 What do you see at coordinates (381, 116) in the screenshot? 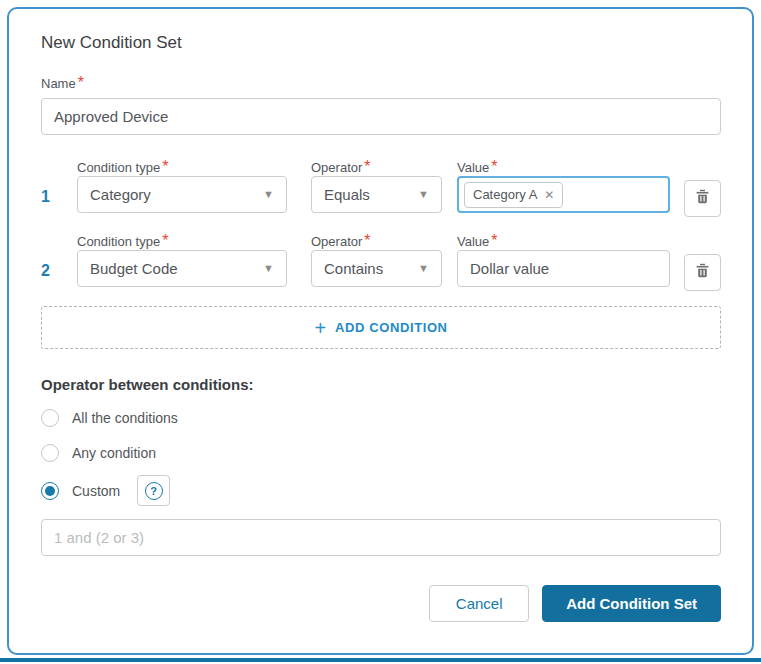
I see `name-input` at bounding box center [381, 116].